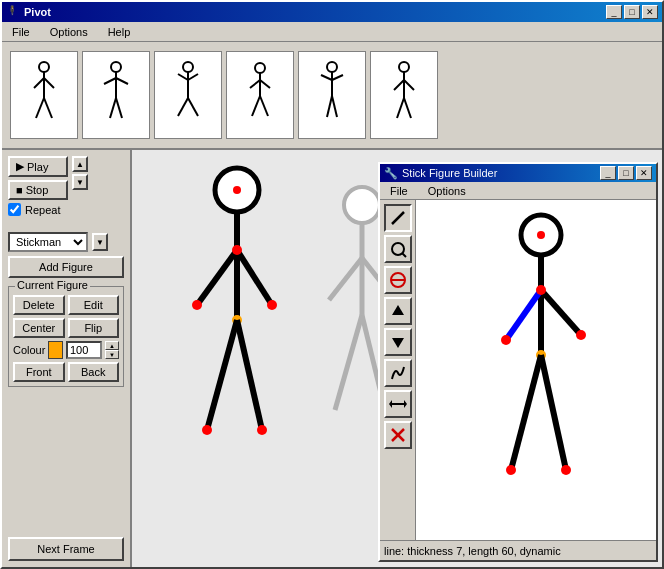 This screenshot has height=569, width=664. I want to click on play-button: ▶ Play, so click(38, 166).